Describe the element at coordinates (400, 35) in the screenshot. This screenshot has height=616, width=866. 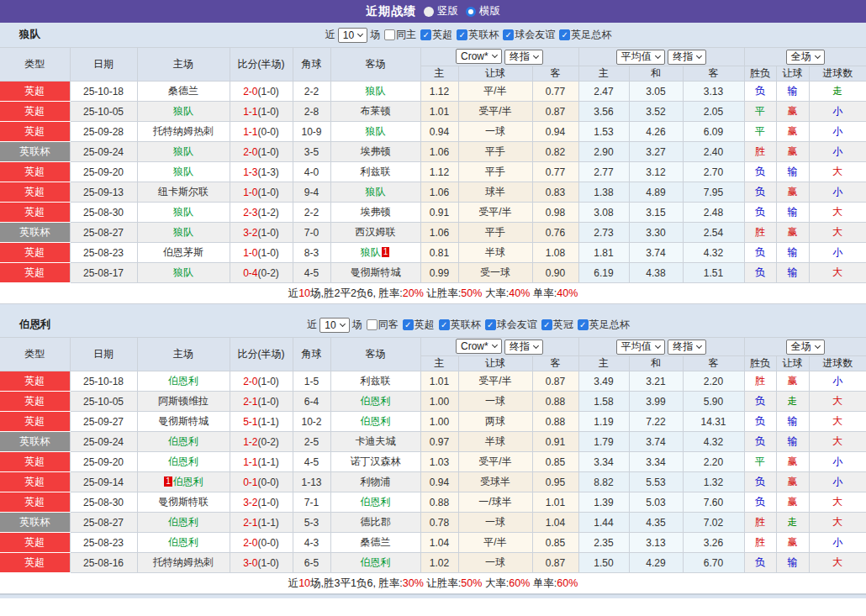
I see `filter-same-venue: 同主` at that location.